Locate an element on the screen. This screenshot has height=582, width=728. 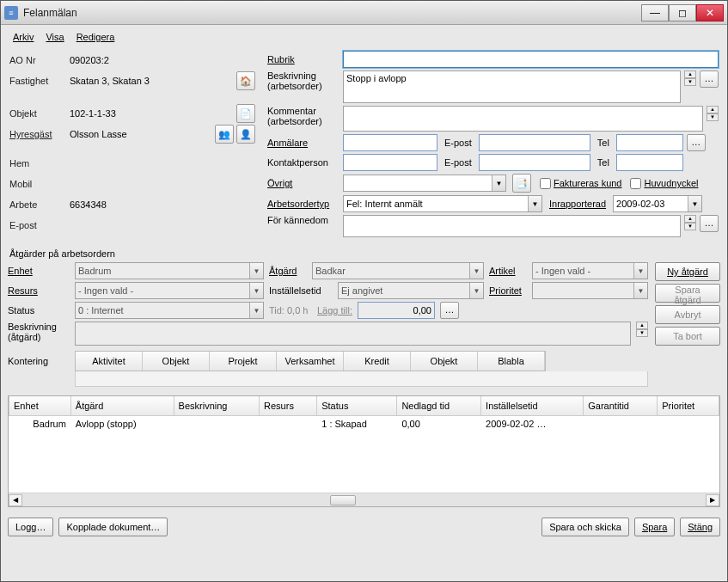
tenant-add-icon-button: 👥 is located at coordinates (224, 134).